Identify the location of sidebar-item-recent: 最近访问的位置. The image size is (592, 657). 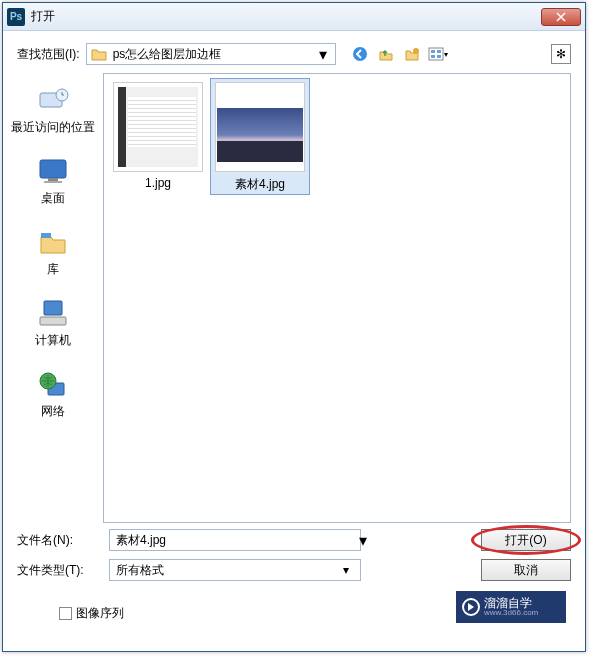
(53, 114).